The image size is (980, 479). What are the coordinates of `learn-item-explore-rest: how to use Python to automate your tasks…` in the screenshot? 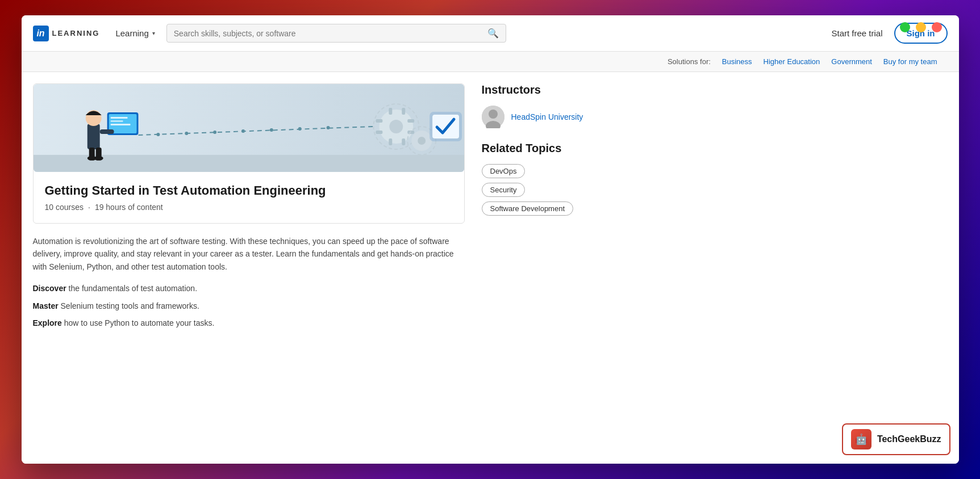 It's located at (140, 323).